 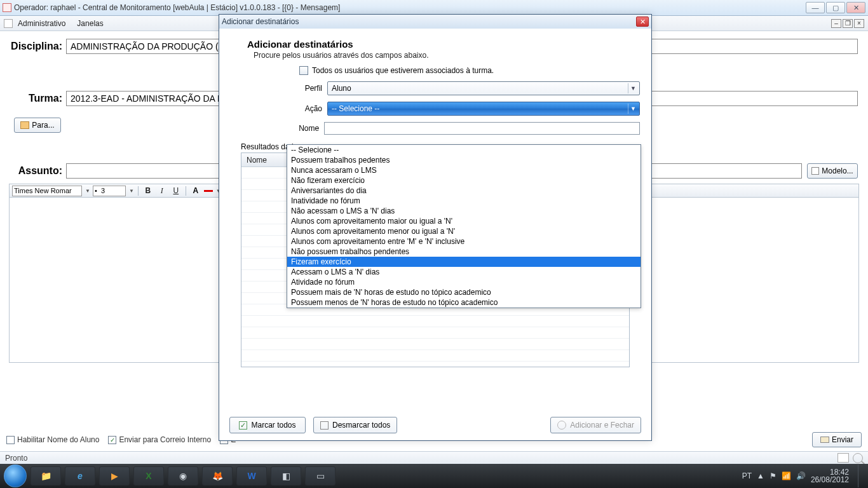 What do you see at coordinates (162, 191) in the screenshot?
I see `italic-button: I` at bounding box center [162, 191].